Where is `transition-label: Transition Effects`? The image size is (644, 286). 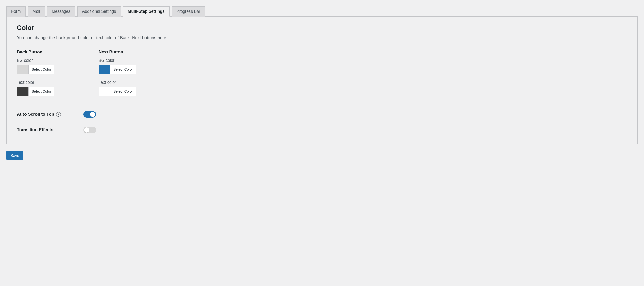 transition-label: Transition Effects is located at coordinates (50, 130).